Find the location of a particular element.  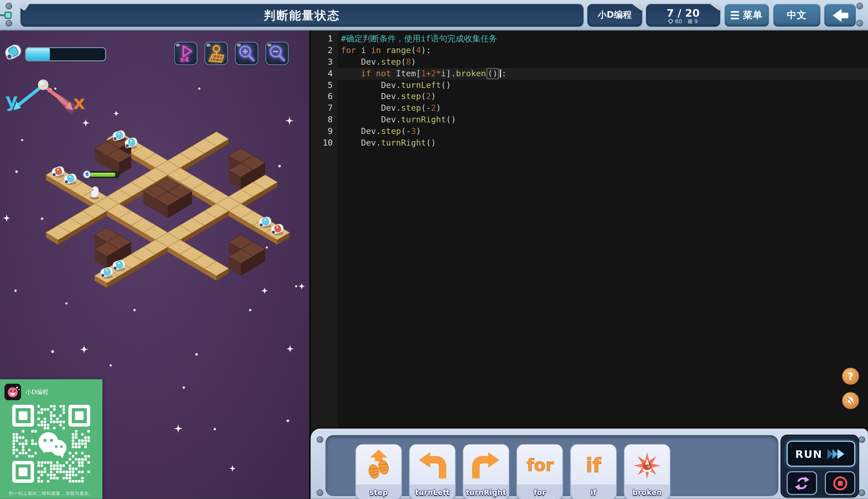

line-number: 6 is located at coordinates (324, 97).